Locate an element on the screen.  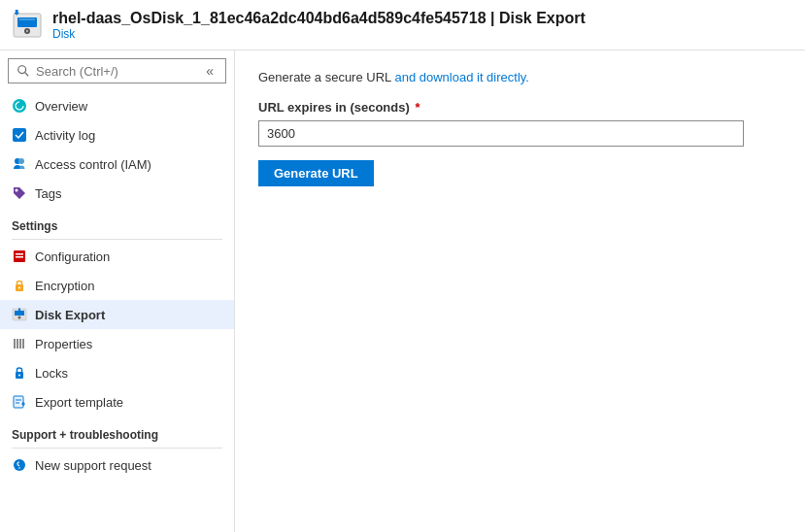
encryption-label: Encryption is located at coordinates (64, 285).